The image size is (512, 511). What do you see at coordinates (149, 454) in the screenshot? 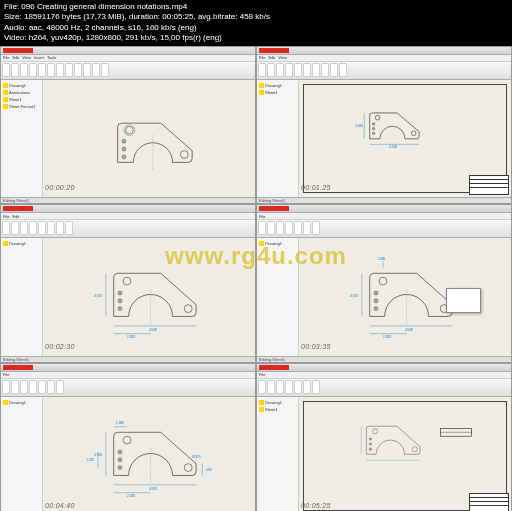
I see `drawing-canvas: 4.500 2.500 3.750 1.000 .500 Ø.375 1.250…` at bounding box center [149, 454].